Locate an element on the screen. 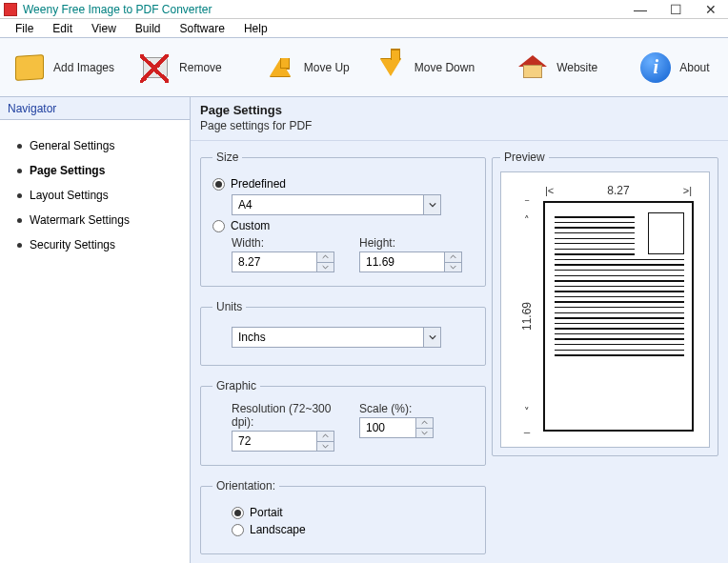 The height and width of the screenshot is (563, 728). maximize-button: ☐ is located at coordinates (677, 10).